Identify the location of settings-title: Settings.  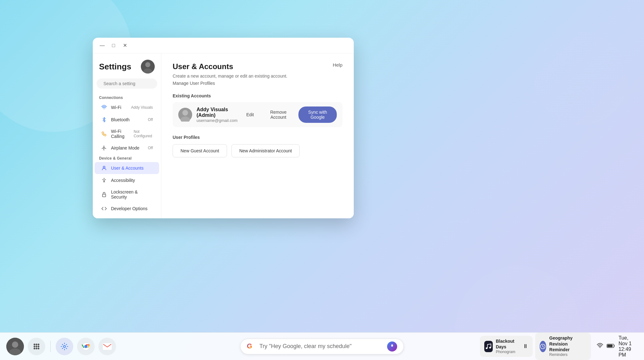
(115, 67).